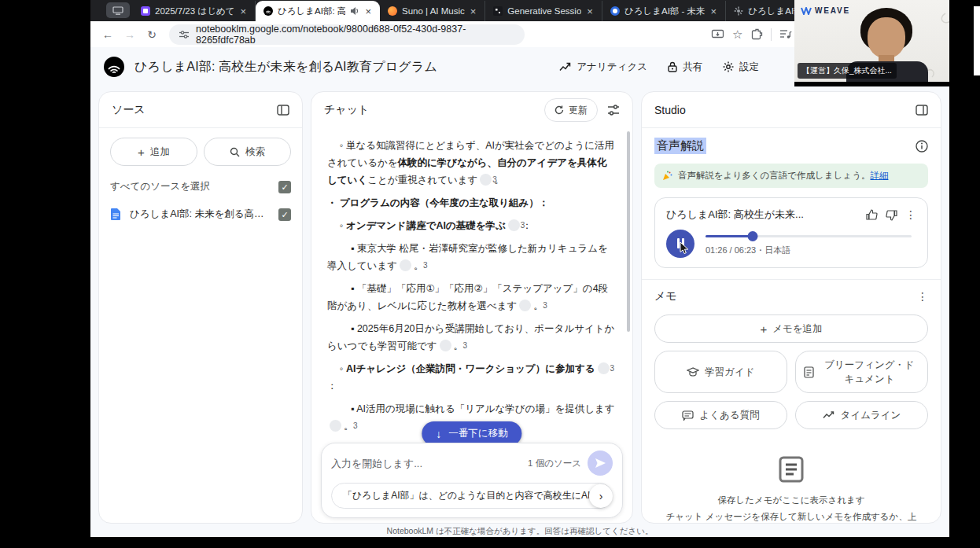 This screenshot has height=548, width=980. I want to click on source-list-item: ひろしまAI部: 未来を創る高校... ✓, so click(201, 214).